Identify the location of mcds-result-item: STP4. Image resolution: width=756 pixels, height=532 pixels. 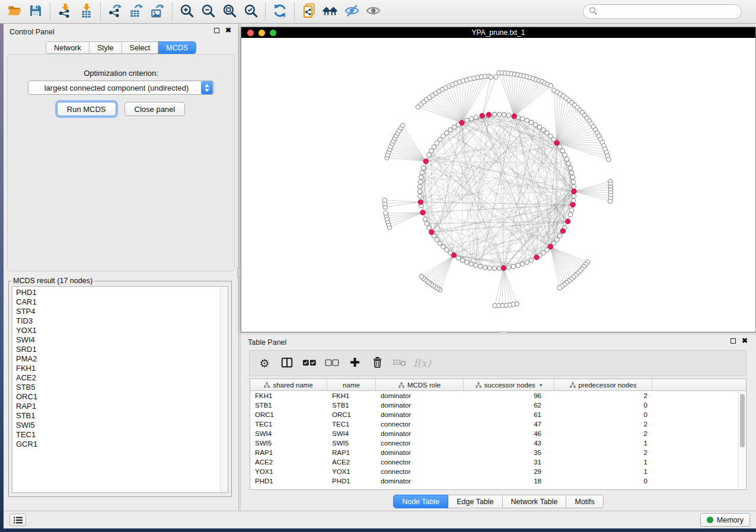
(122, 312).